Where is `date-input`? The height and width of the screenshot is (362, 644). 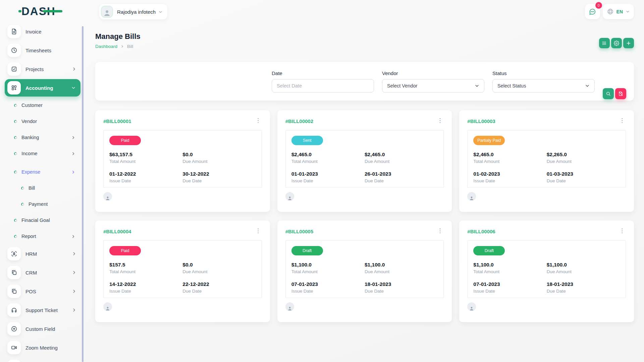 date-input is located at coordinates (323, 86).